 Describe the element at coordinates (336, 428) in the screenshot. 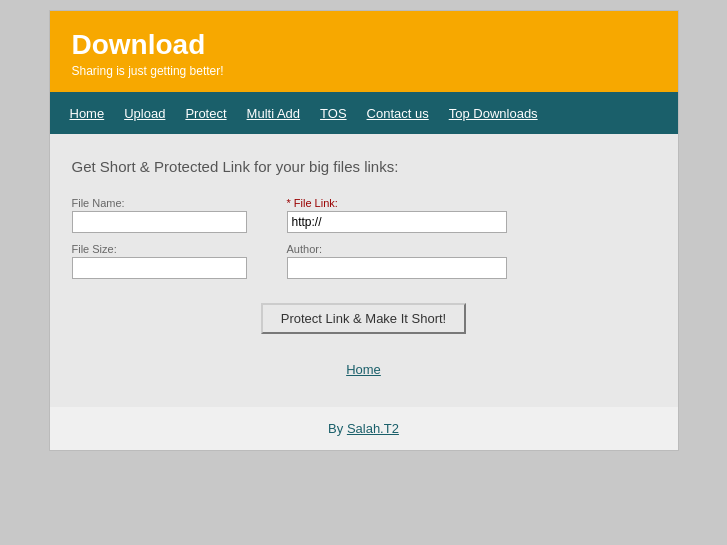

I see `by-text: By` at that location.